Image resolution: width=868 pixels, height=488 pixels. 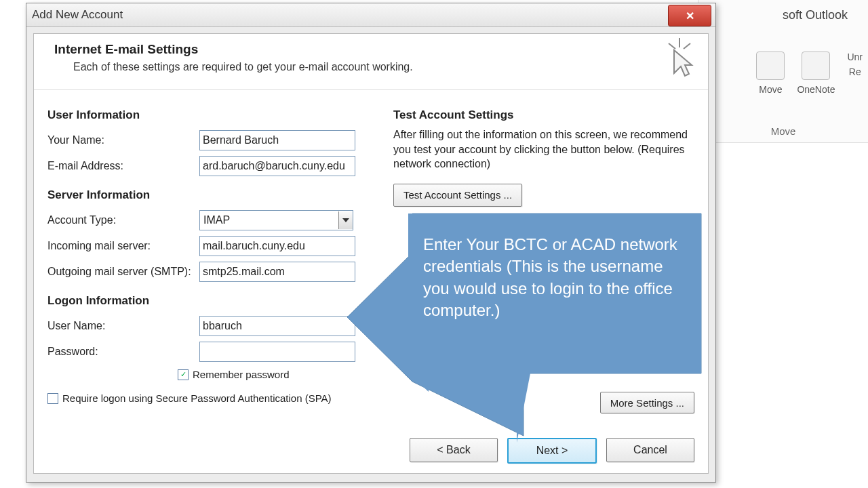 I want to click on titlebar: Add New Account ✕, so click(x=371, y=15).